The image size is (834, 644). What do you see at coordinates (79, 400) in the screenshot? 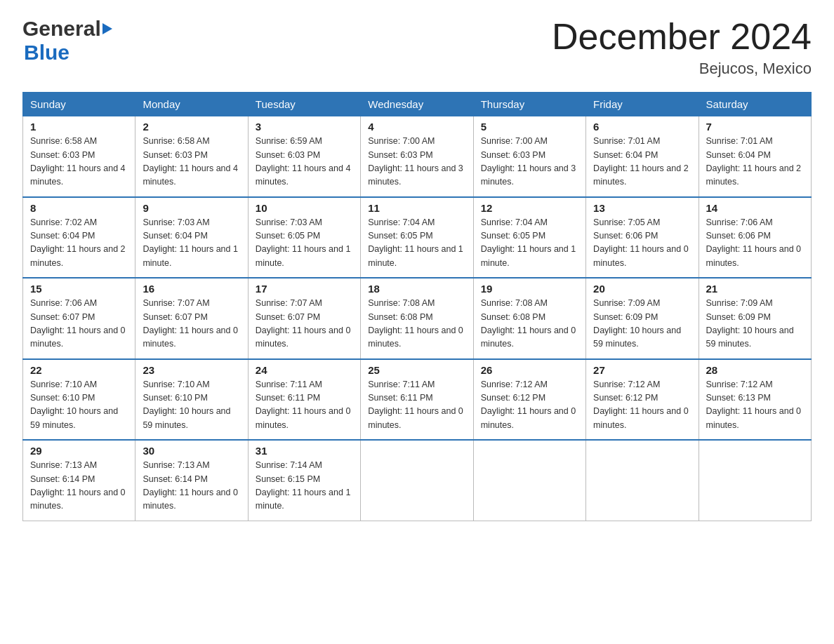
I see `table-row: 22Sunrise: 7:10 AMSunset: 6:10 PMDayligh…` at bounding box center [79, 400].